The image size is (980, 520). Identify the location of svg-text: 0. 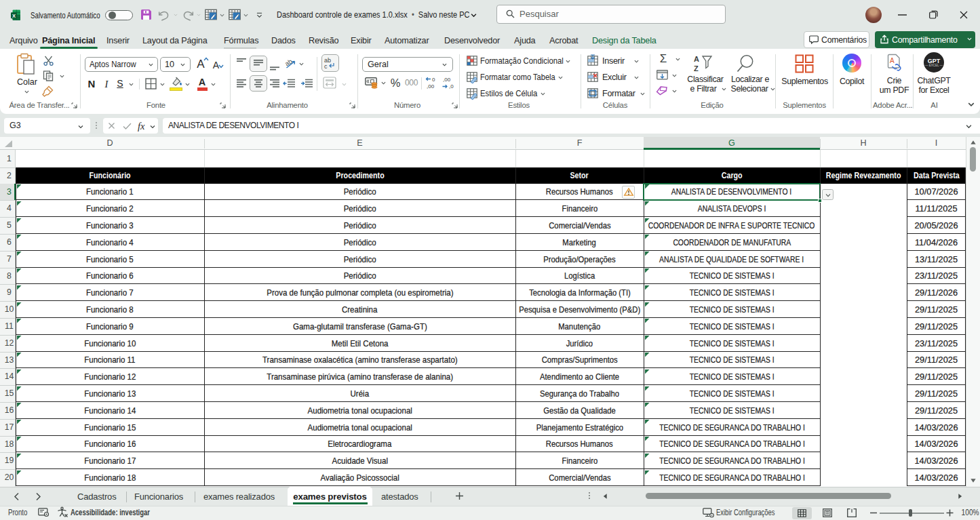
(434, 80).